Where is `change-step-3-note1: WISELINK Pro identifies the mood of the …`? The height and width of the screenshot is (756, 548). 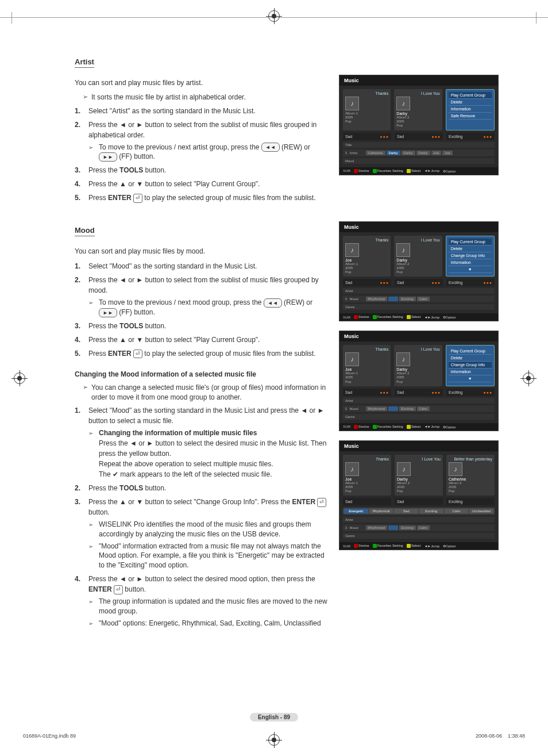 change-step-3-note1: WISELINK Pro identifies the mood of the … is located at coordinates (208, 529).